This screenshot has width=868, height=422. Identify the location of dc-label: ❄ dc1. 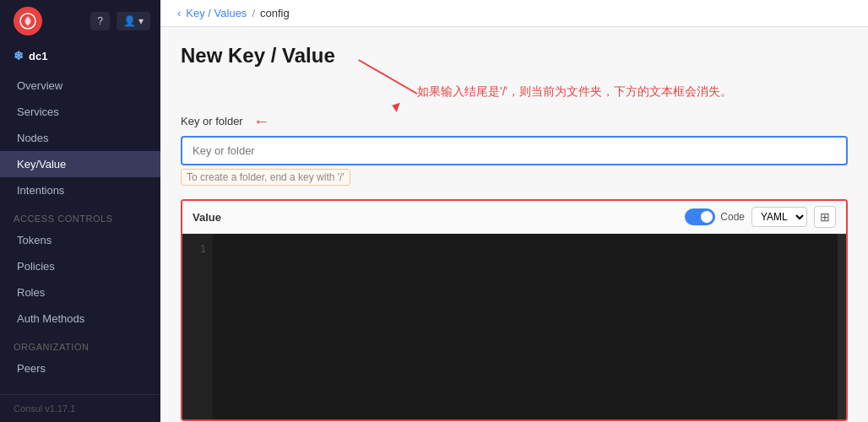
(80, 54).